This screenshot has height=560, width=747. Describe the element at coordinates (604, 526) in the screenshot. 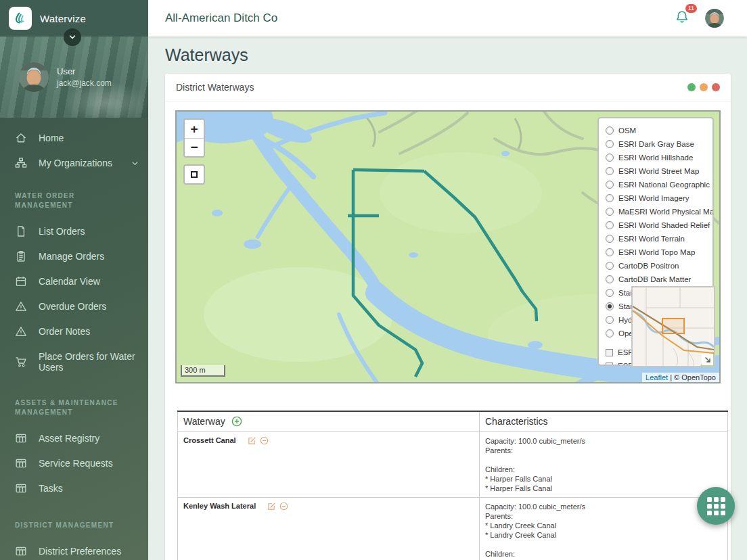

I see `characteristic-line: * Landry Creek Canal` at that location.